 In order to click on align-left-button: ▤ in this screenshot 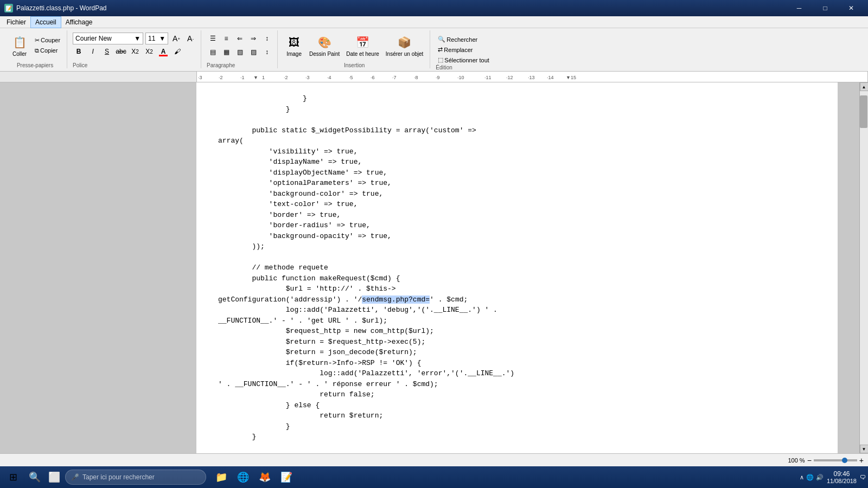, I will do `click(213, 52)`.